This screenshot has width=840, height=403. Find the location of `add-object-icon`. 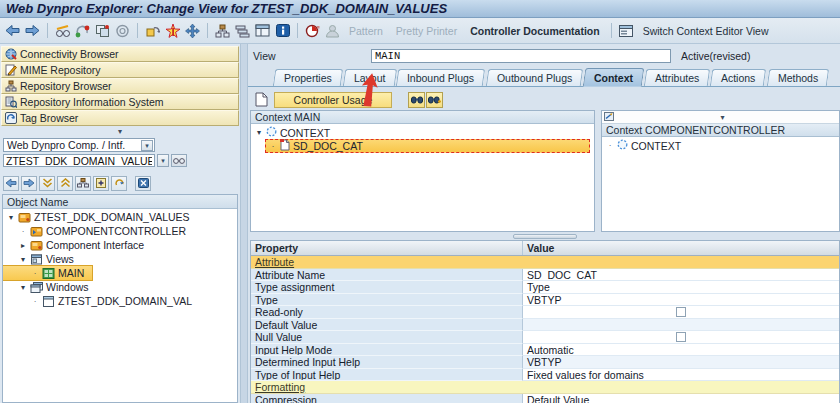

add-object-icon is located at coordinates (101, 184).